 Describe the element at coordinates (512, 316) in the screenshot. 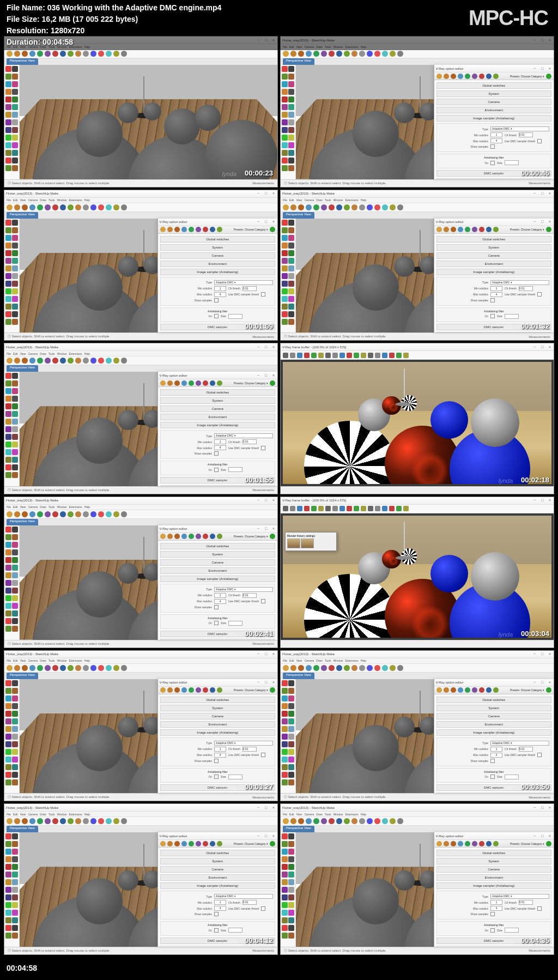

I see `aa-size-input` at that location.